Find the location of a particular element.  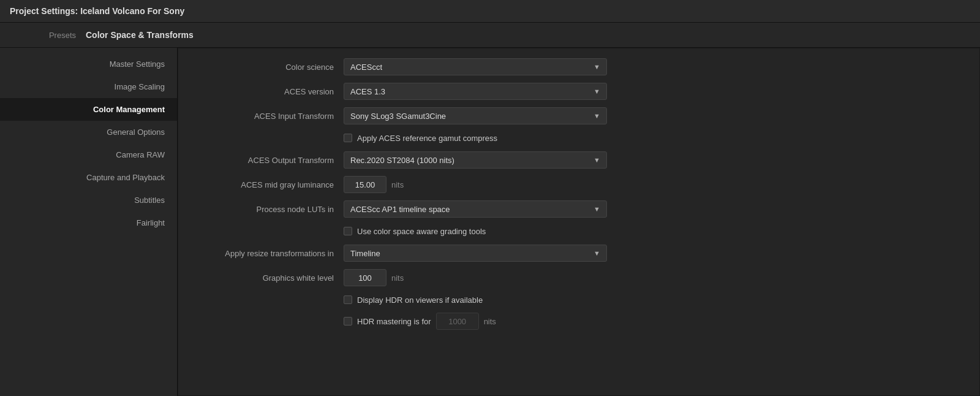

aces-input-transform-row: ACES Input Transform Sony SLog3 SGamut3C… is located at coordinates (579, 116).